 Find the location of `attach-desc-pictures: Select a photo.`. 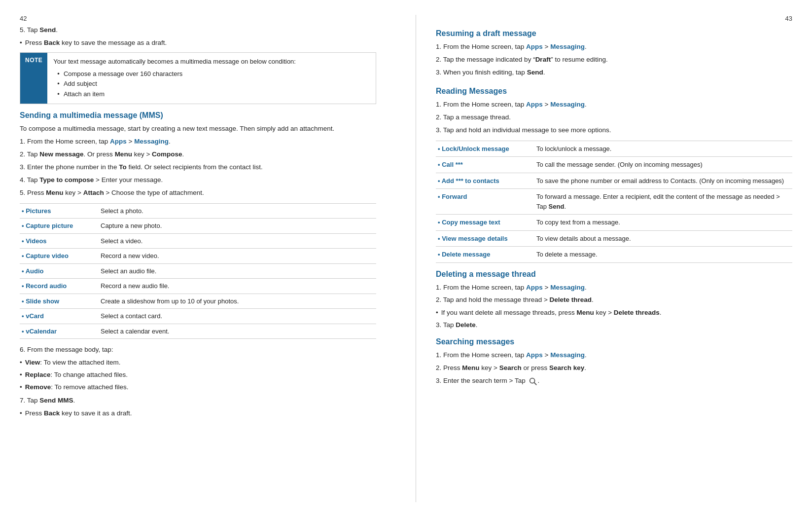

attach-desc-pictures: Select a photo. is located at coordinates (238, 211).